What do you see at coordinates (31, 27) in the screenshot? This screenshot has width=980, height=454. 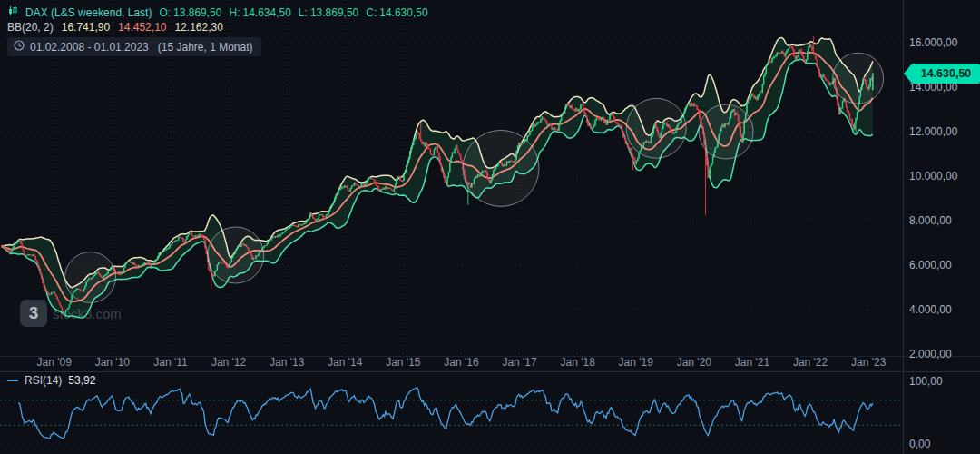 I see `bollinger-label: BB(18, 2)` at bounding box center [31, 27].